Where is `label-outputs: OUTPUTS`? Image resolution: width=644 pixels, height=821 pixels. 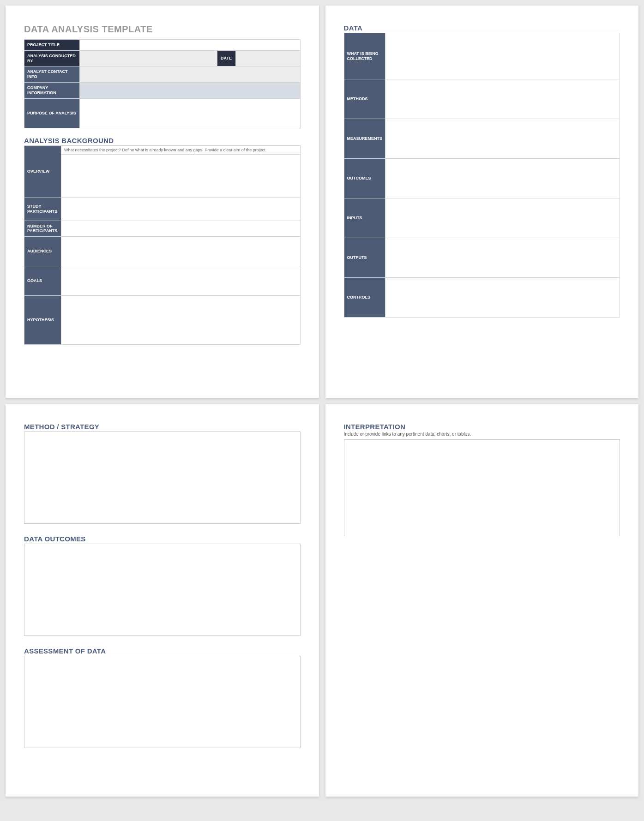 label-outputs: OUTPUTS is located at coordinates (365, 258).